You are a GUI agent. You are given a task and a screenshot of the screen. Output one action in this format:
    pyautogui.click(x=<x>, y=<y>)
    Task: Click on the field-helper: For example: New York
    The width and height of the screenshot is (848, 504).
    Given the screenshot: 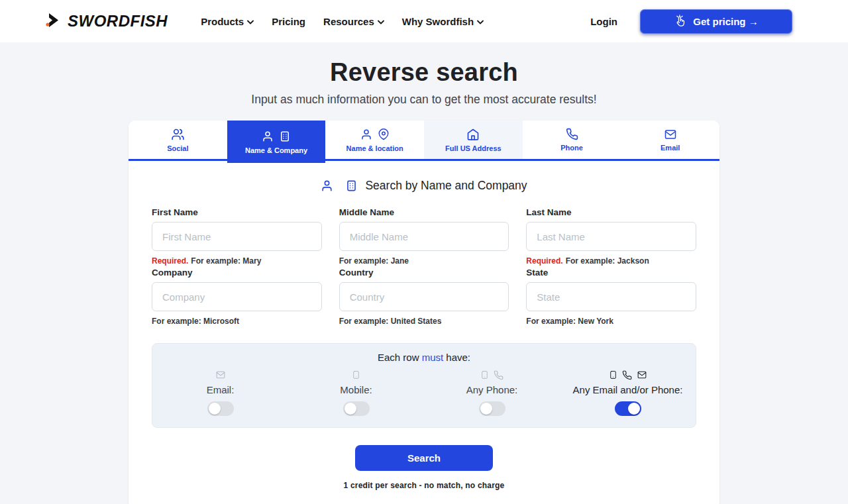 What is the action you would take?
    pyautogui.click(x=611, y=321)
    